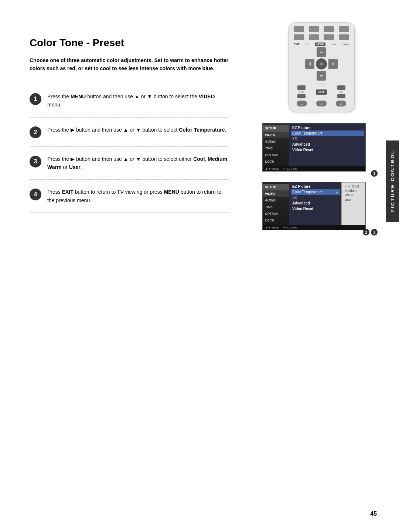  Describe the element at coordinates (353, 200) in the screenshot. I see `submenu-user: User` at that location.